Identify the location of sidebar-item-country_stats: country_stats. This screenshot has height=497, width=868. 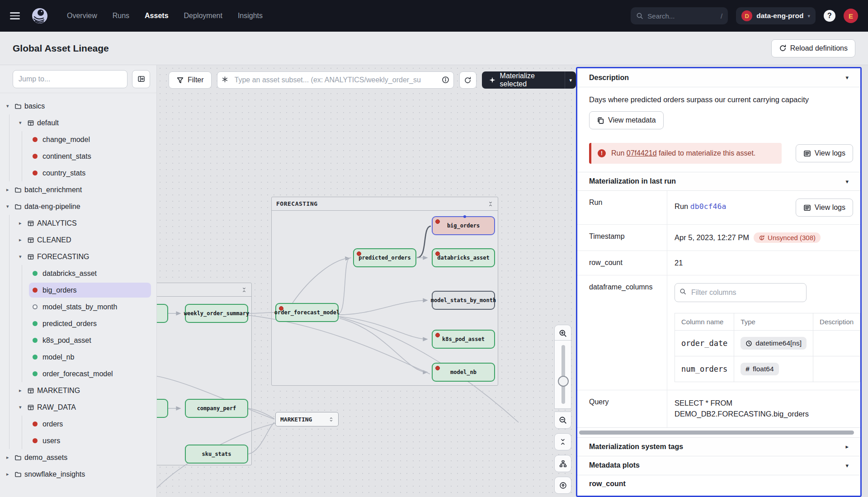
(78, 173).